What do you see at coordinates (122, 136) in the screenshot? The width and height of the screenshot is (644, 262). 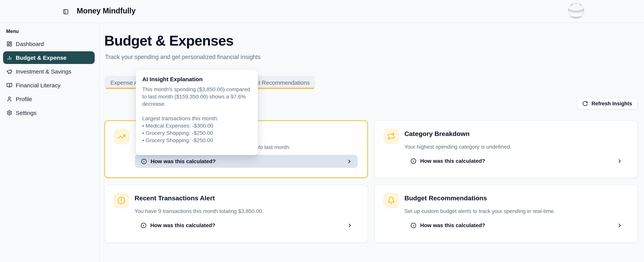 I see `trending-up-icon` at bounding box center [122, 136].